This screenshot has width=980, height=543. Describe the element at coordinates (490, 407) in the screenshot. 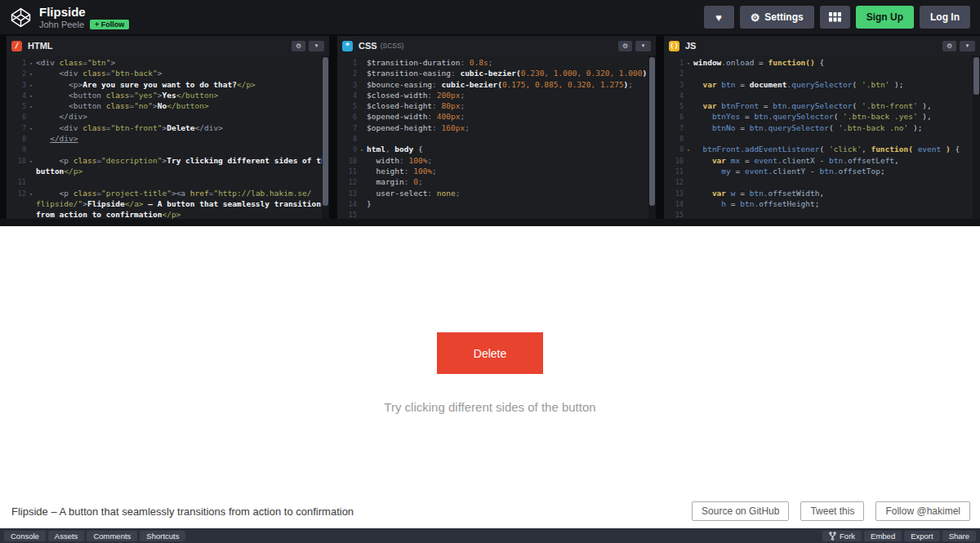

I see `preview-hint-text: Try clicking different sides of the butt…` at that location.